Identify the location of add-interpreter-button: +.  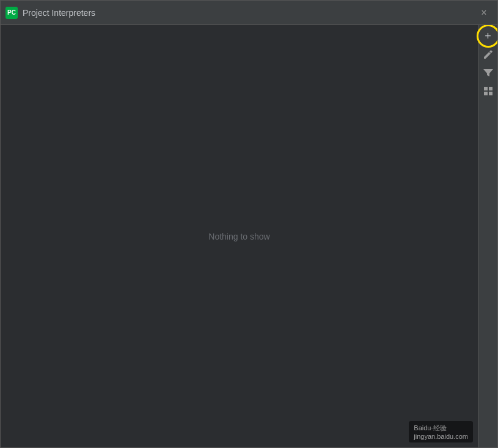
(488, 36).